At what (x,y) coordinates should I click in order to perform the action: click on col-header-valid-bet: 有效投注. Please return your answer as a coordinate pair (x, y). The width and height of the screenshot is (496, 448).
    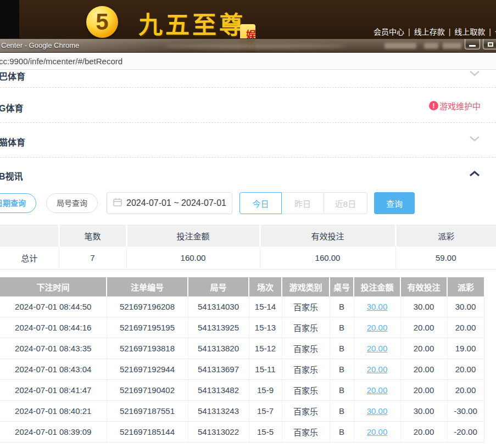
    Looking at the image, I should click on (424, 287).